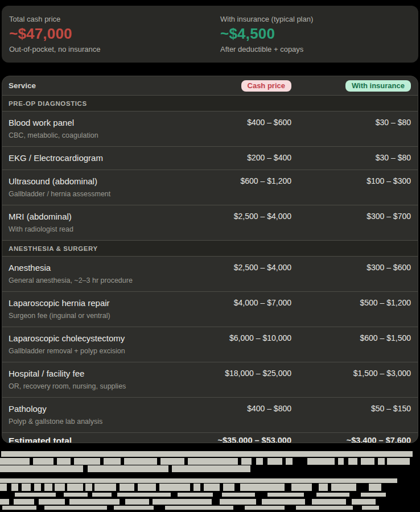  I want to click on cash-price-cell: $6,000 – $10,000, so click(261, 338).